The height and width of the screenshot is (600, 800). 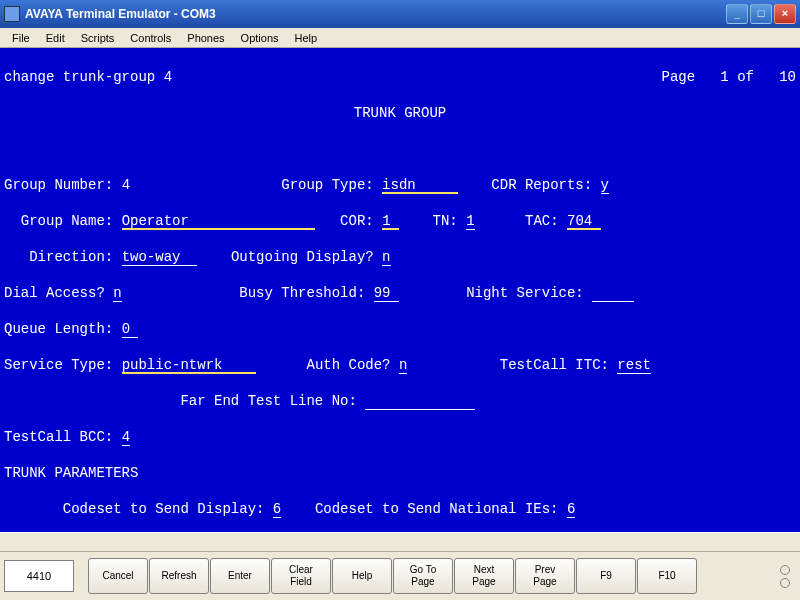 I want to click on menu-controls: Controls, so click(x=150, y=38).